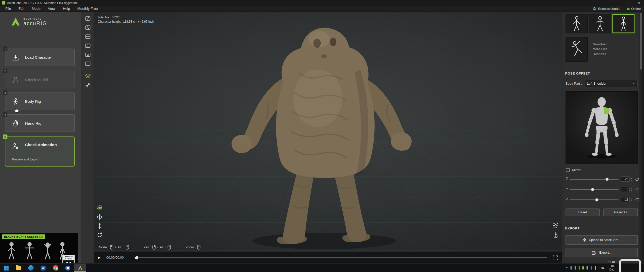 This screenshot has width=644, height=272. I want to click on gray-tray-icon, so click(587, 268).